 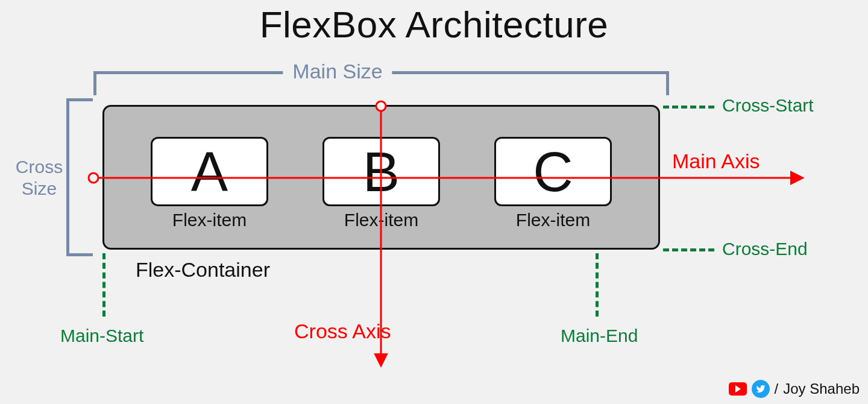 I want to click on cross-size-label: Cross Size, so click(x=39, y=178).